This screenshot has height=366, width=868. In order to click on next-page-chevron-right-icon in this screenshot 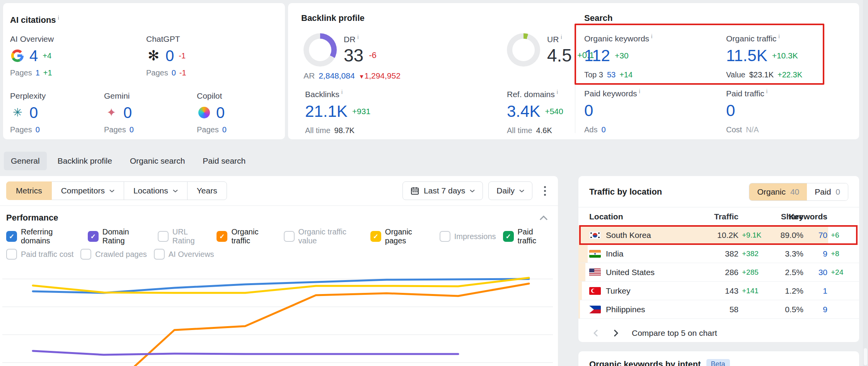, I will do `click(616, 333)`.